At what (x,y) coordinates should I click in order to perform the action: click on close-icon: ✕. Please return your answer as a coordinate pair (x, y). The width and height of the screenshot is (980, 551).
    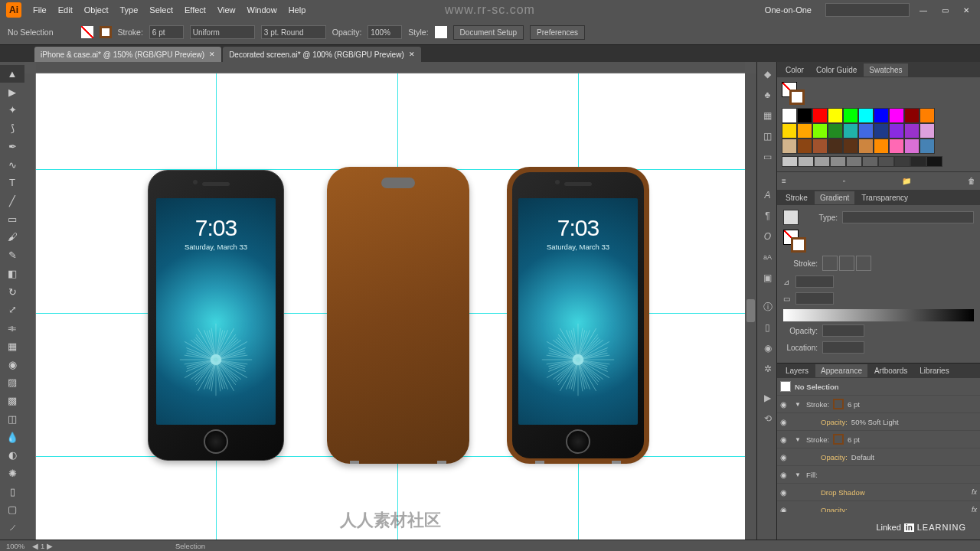
    Looking at the image, I should click on (412, 54).